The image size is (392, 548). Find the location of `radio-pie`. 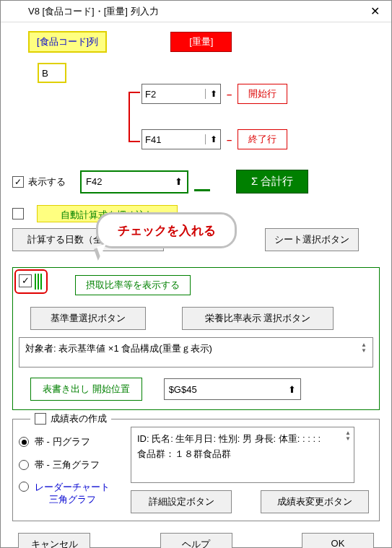

radio-pie is located at coordinates (24, 442).